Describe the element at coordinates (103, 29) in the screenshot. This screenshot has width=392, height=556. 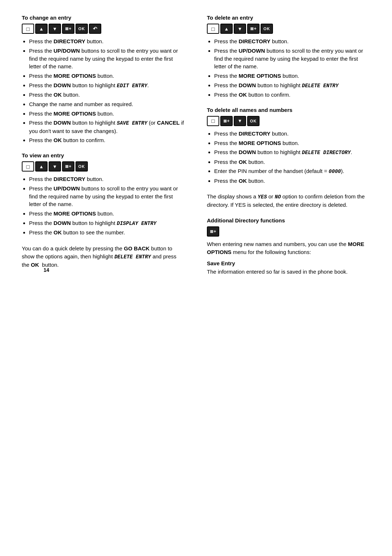
I see `change-entry-button-row: □ ▲ ▼ ≣+ OK ↶` at that location.